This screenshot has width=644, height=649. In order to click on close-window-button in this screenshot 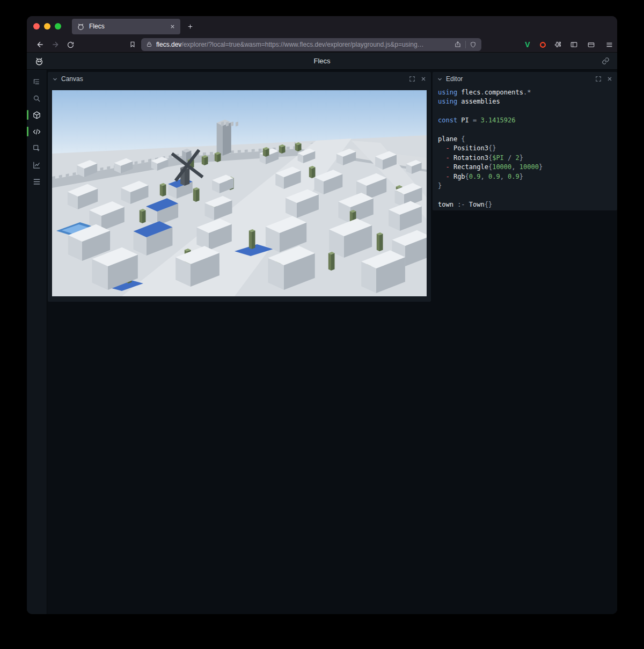, I will do `click(36, 26)`.